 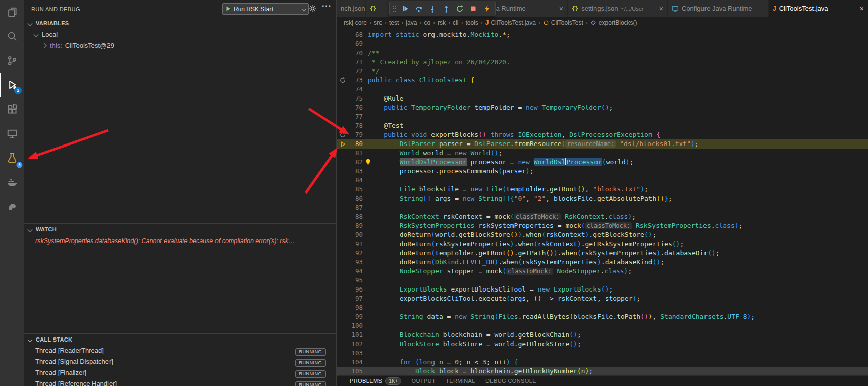 What do you see at coordinates (603, 62) in the screenshot?
I see `code-line-71: 71 * Created by ajlopez on 26/04/2020.` at bounding box center [603, 62].